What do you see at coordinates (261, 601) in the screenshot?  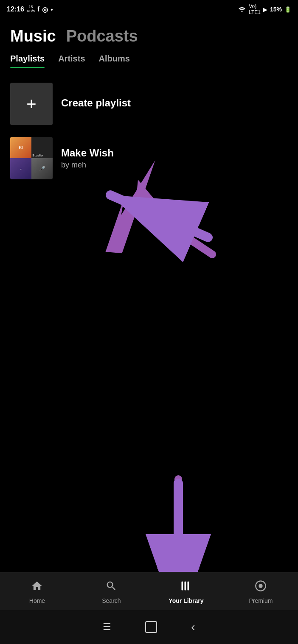 I see `nav-premium-label: Premium` at bounding box center [261, 601].